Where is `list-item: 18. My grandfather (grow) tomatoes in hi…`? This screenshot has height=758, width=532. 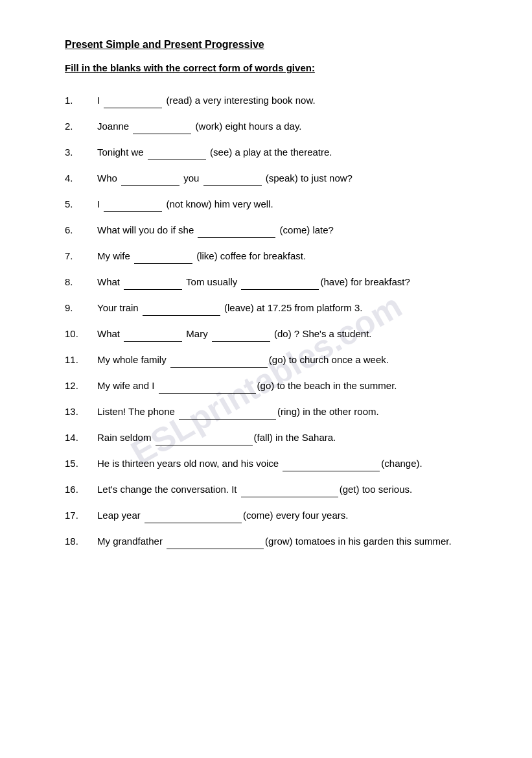
list-item: 18. My grandfather (grow) tomatoes in hi… is located at coordinates (272, 541).